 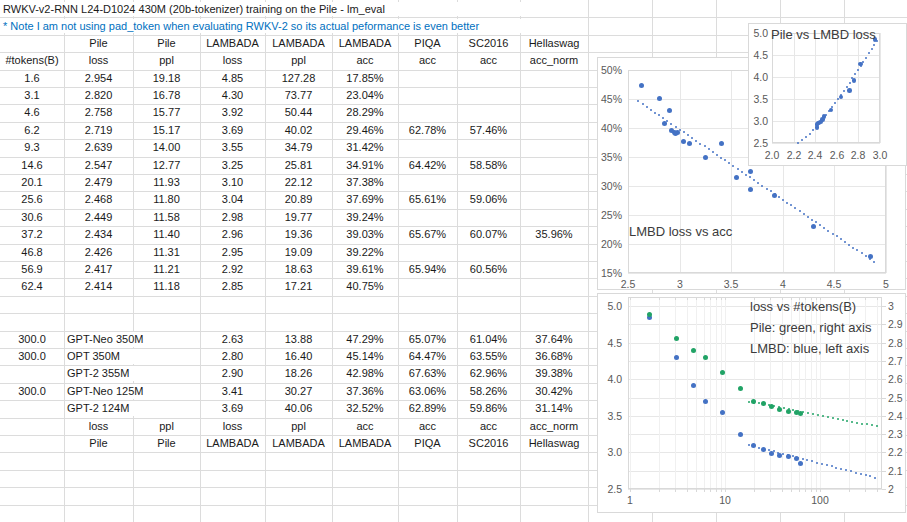 What do you see at coordinates (365, 182) in the screenshot?
I see `table-cell: 37.38%` at bounding box center [365, 182].